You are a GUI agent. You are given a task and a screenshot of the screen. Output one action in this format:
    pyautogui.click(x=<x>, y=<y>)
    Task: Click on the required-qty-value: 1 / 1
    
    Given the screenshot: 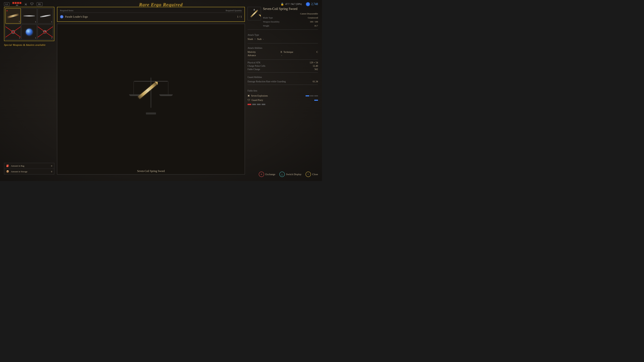 What is the action you would take?
    pyautogui.click(x=240, y=17)
    